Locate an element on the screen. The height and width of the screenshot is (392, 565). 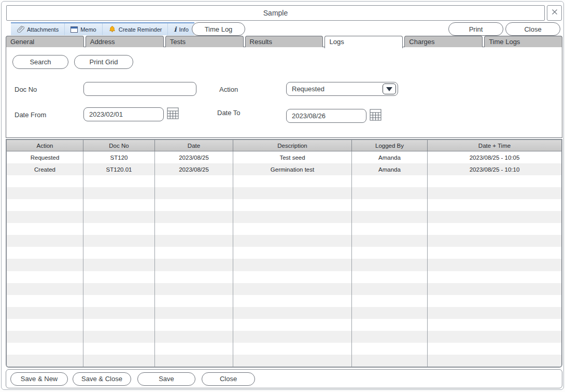
attachments-button: Attachments is located at coordinates (38, 29).